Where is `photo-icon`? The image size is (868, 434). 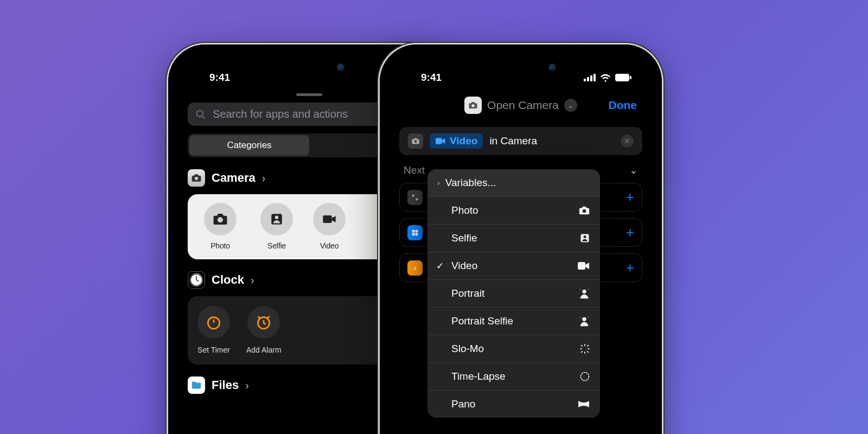 photo-icon is located at coordinates (220, 219).